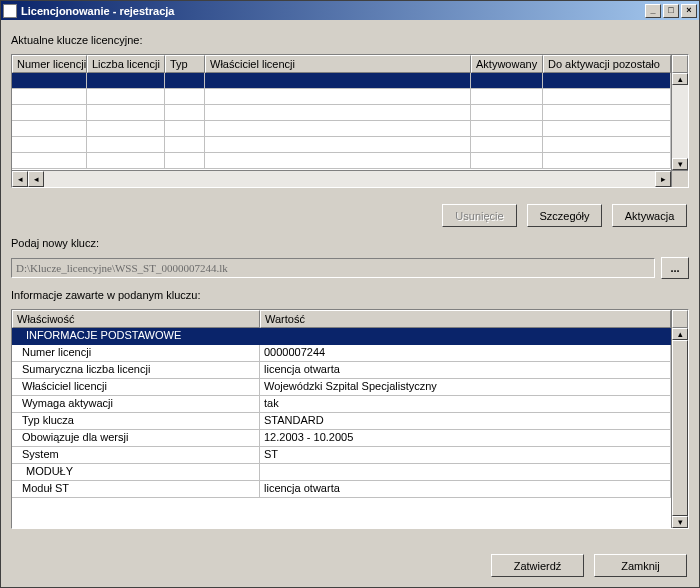 This screenshot has width=700, height=588. What do you see at coordinates (342, 438) in the screenshot?
I see `info-row: Obowiązuje dla wersji12.2003 - 10.2005` at bounding box center [342, 438].